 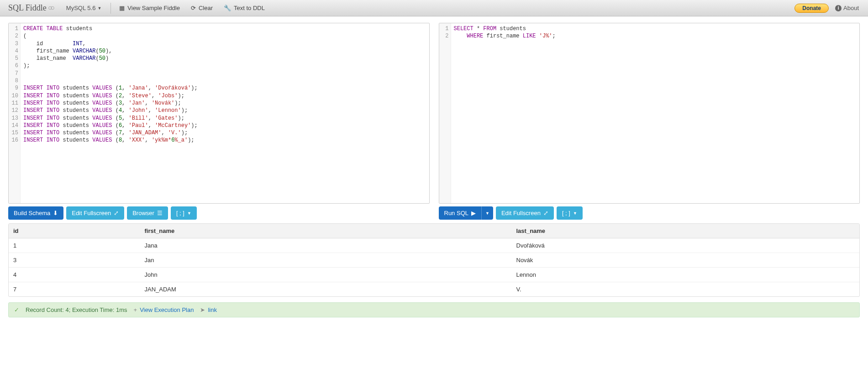 I want to click on run-sql-button: Run SQL ▶, so click(x=460, y=213).